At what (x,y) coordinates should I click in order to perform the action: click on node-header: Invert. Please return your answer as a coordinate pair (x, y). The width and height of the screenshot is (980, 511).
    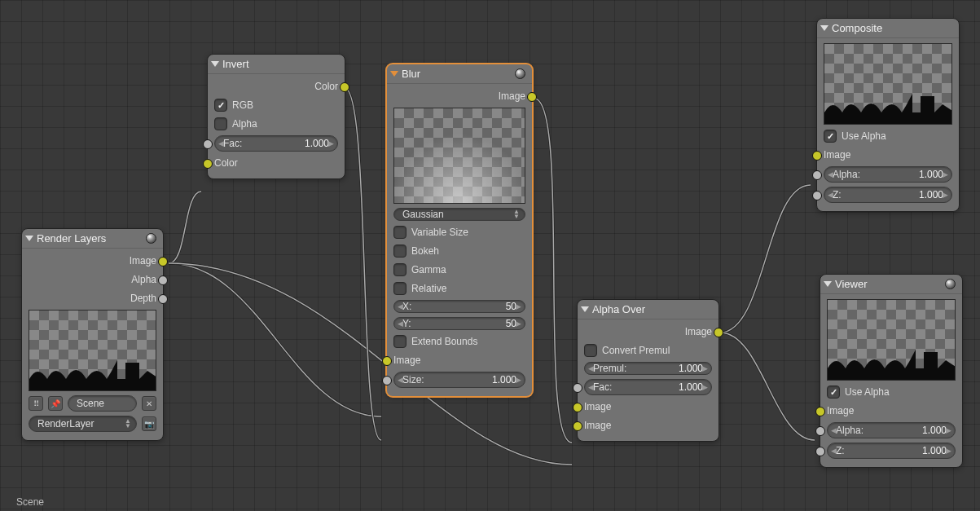
    Looking at the image, I should click on (276, 64).